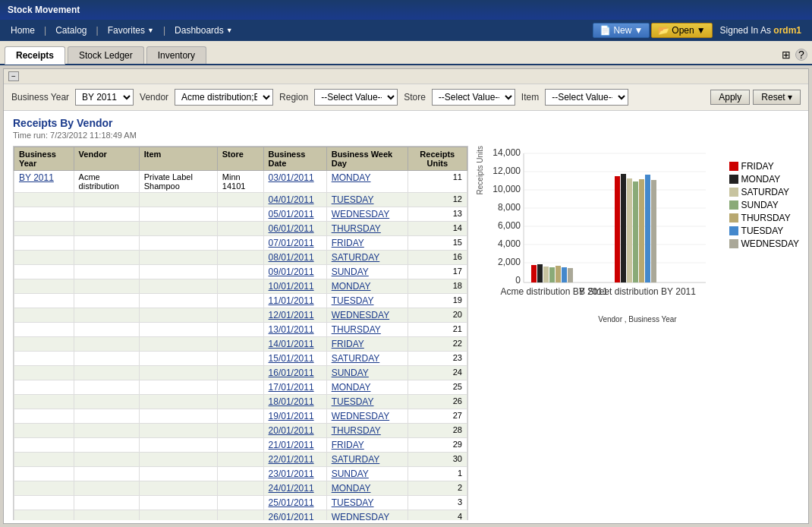 This screenshot has height=527, width=812. I want to click on app-title: Stock Movement, so click(44, 10).